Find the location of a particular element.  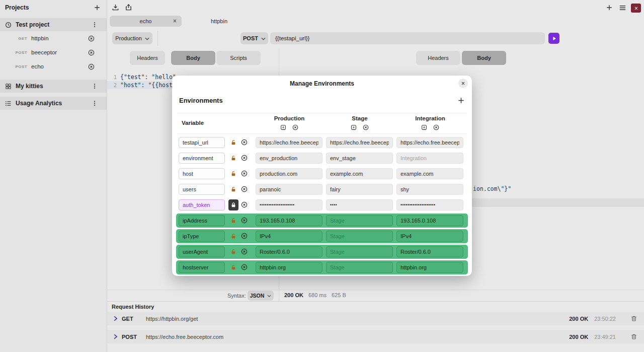

sidebar-item-test-project: Test project is located at coordinates (53, 25).